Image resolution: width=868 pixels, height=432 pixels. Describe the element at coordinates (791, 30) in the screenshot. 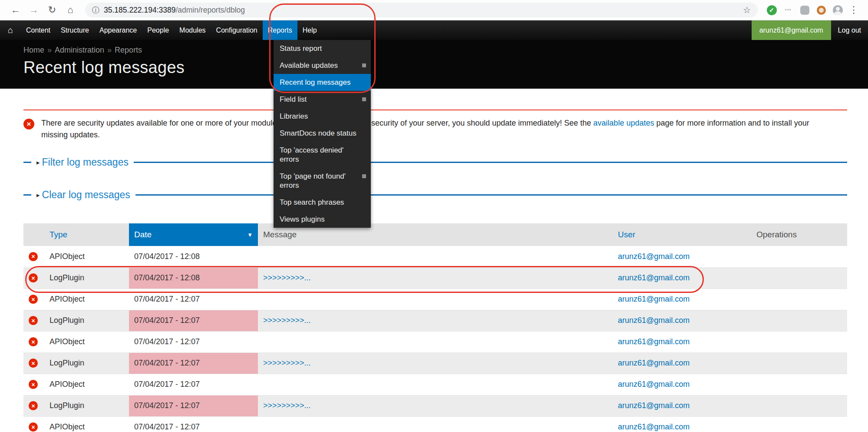

I see `account-badge: arunz61@gmail.com` at that location.